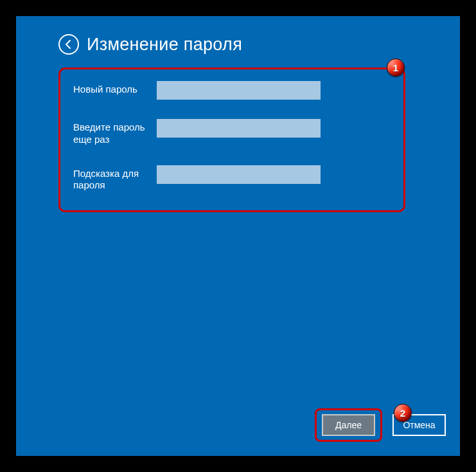  Describe the element at coordinates (115, 132) in the screenshot. I see `label-confirm-password: Введите пароль еще раз` at that location.